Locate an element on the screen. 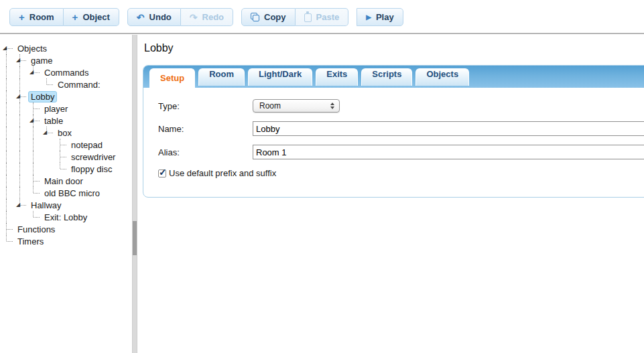  alias-row: Alias: is located at coordinates (401, 152).